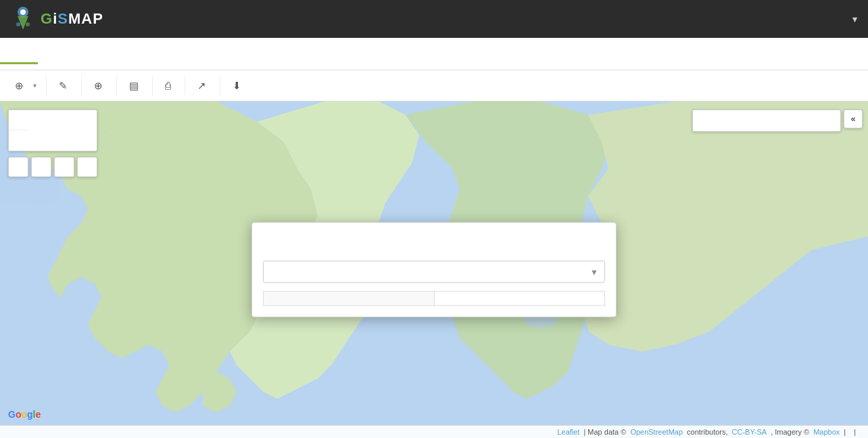  I want to click on logo-icon, so click(23, 19).